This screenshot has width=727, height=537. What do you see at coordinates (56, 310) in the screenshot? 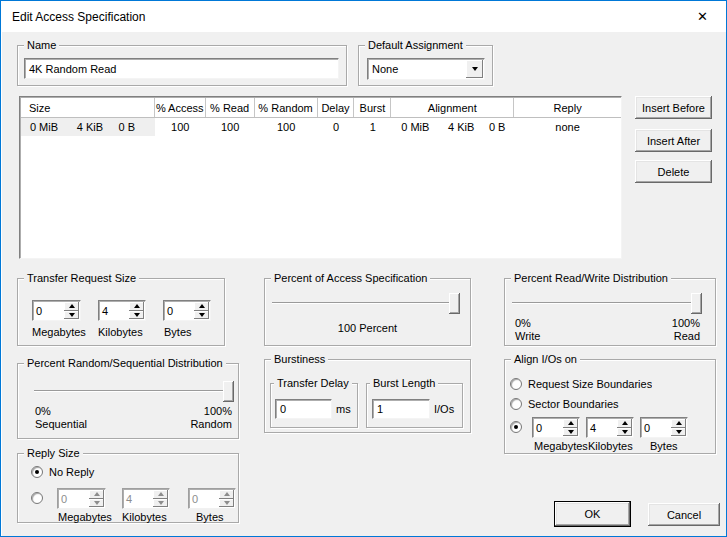
I see `trs-megabytes-spinner: 0` at bounding box center [56, 310].